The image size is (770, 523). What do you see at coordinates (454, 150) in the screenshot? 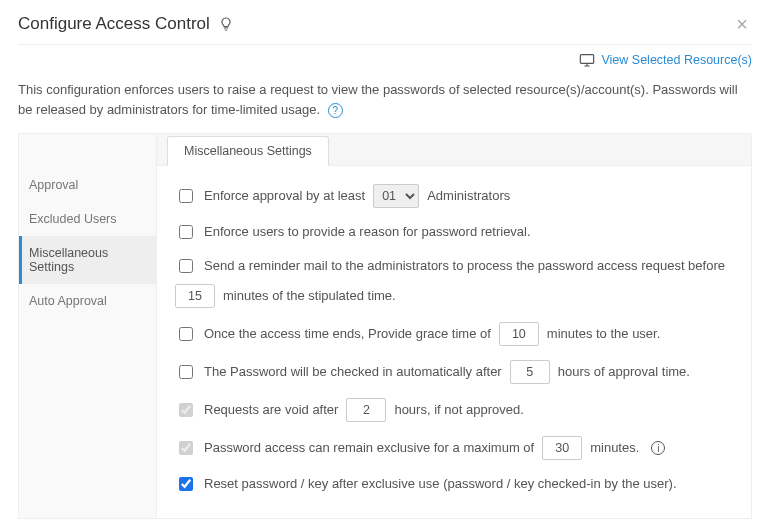
I see `tab-strip: Miscellaneous Settings` at bounding box center [454, 150].